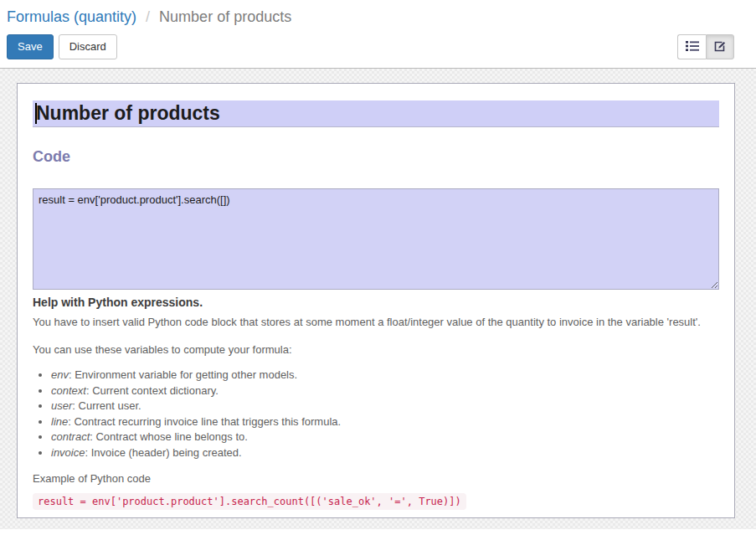 This screenshot has width=756, height=535. Describe the element at coordinates (720, 47) in the screenshot. I see `form-view-button` at that location.